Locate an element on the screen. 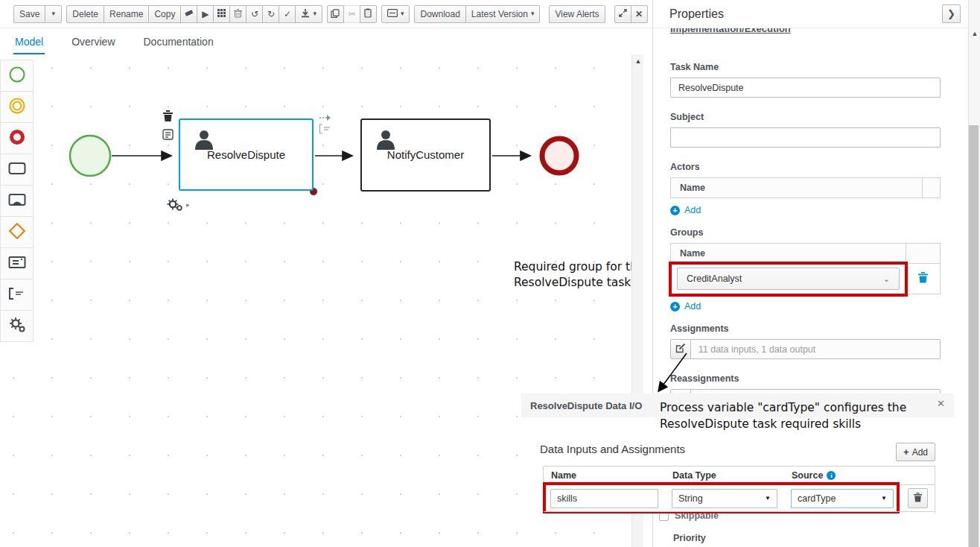  data-inputs-heading: Data Inputs and Assignments is located at coordinates (612, 449).